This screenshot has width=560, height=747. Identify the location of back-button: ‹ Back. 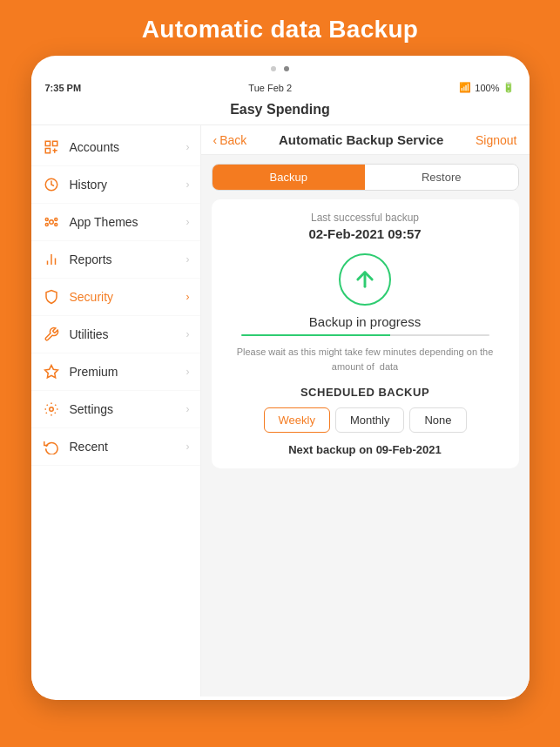
(230, 140).